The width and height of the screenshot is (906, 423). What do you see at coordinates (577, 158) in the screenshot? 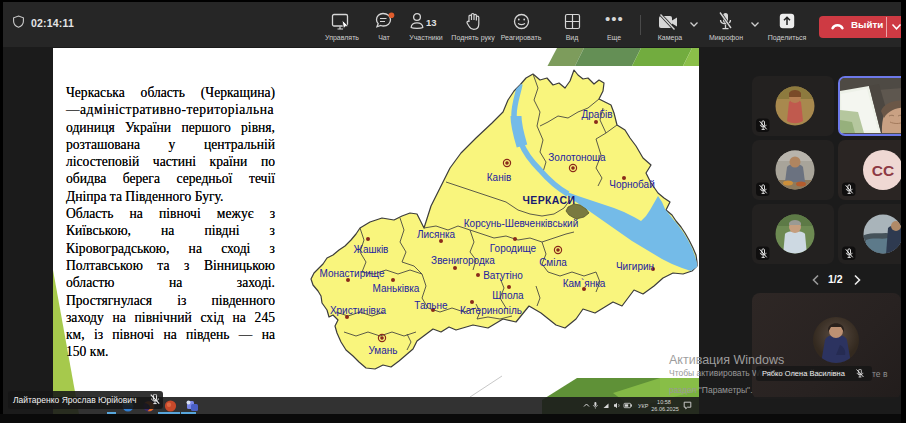
I see `svg-text: Золотоноша` at bounding box center [577, 158].